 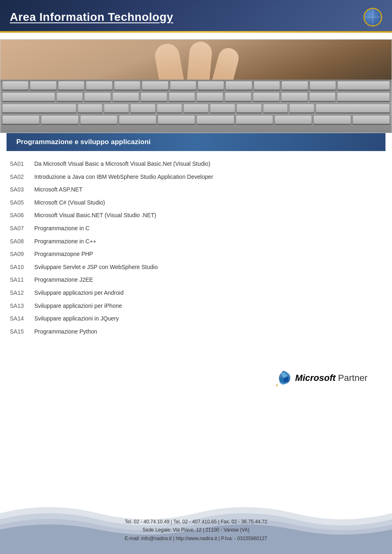 I want to click on course-item: SA01Da Microsoft Visual Basic a Microsof…, so click(x=196, y=164).